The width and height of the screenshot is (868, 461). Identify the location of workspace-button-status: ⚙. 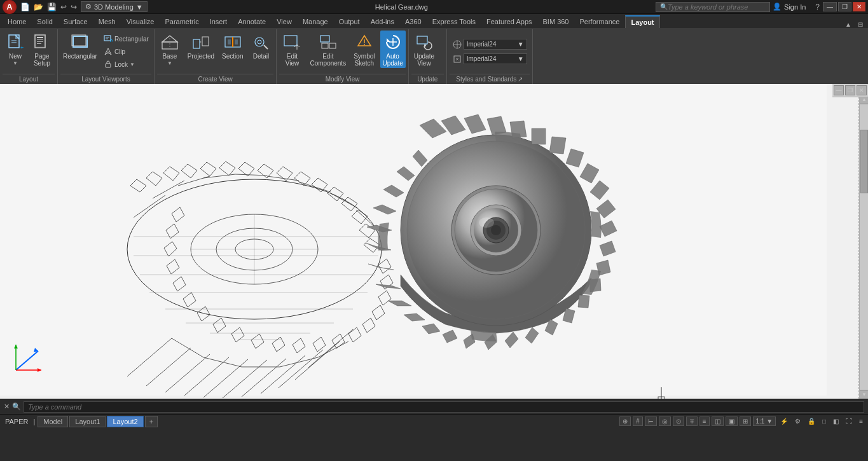
(797, 421).